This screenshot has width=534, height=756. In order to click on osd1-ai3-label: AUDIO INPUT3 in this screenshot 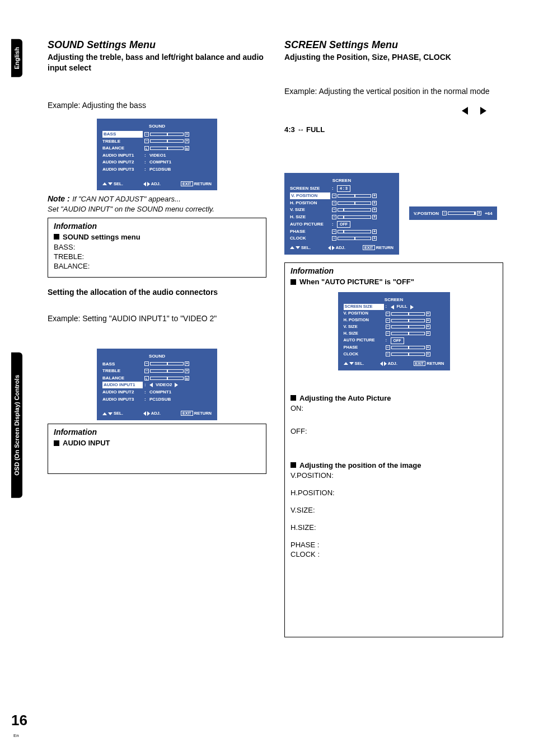, I will do `click(123, 170)`.